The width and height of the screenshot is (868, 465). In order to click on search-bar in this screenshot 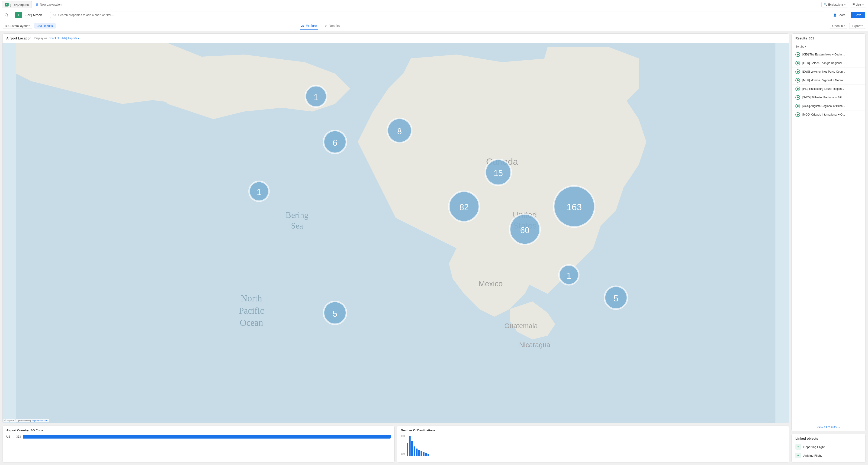, I will do `click(437, 15)`.